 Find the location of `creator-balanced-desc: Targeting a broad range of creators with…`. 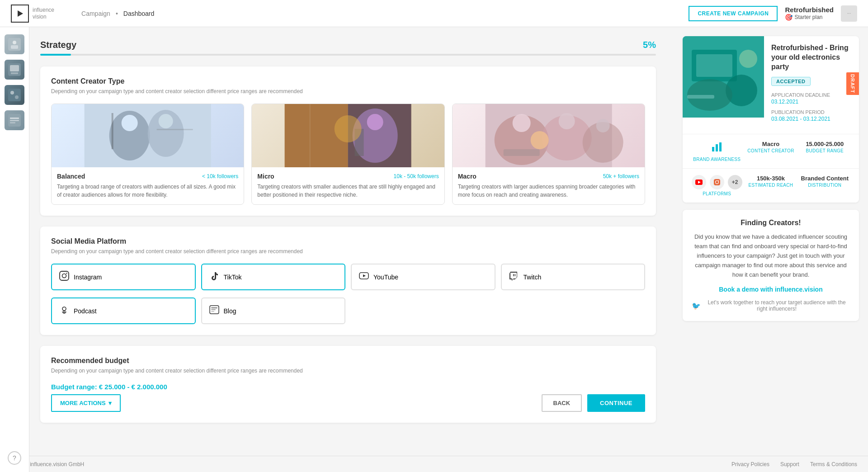

creator-balanced-desc: Targeting a broad range of creators with… is located at coordinates (147, 191).